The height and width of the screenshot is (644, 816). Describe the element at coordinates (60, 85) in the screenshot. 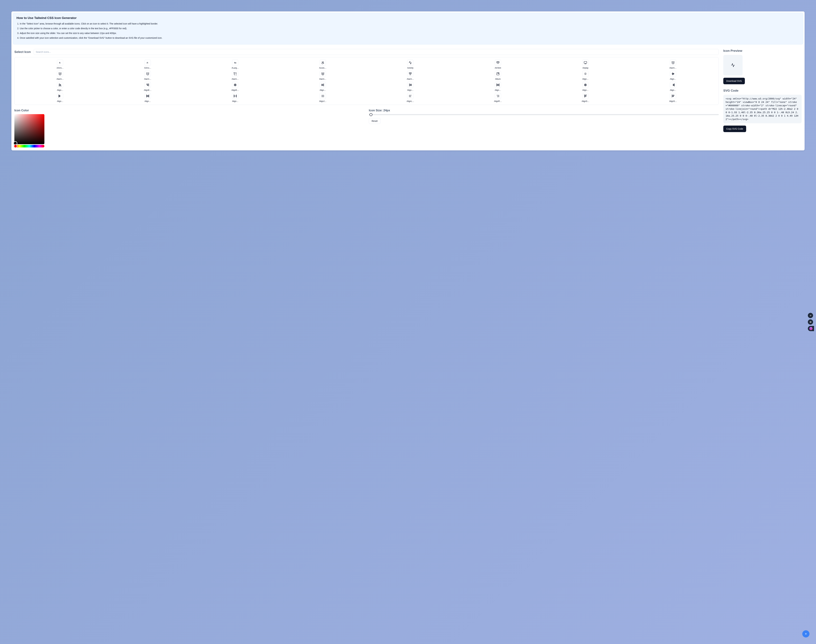

I see `align-end-h-icon` at that location.